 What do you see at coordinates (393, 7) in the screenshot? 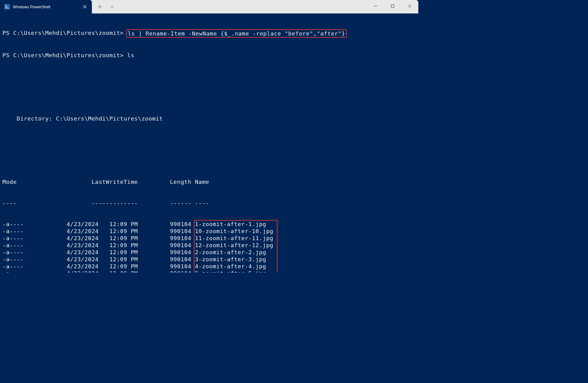
I see `window-controls` at bounding box center [393, 7].